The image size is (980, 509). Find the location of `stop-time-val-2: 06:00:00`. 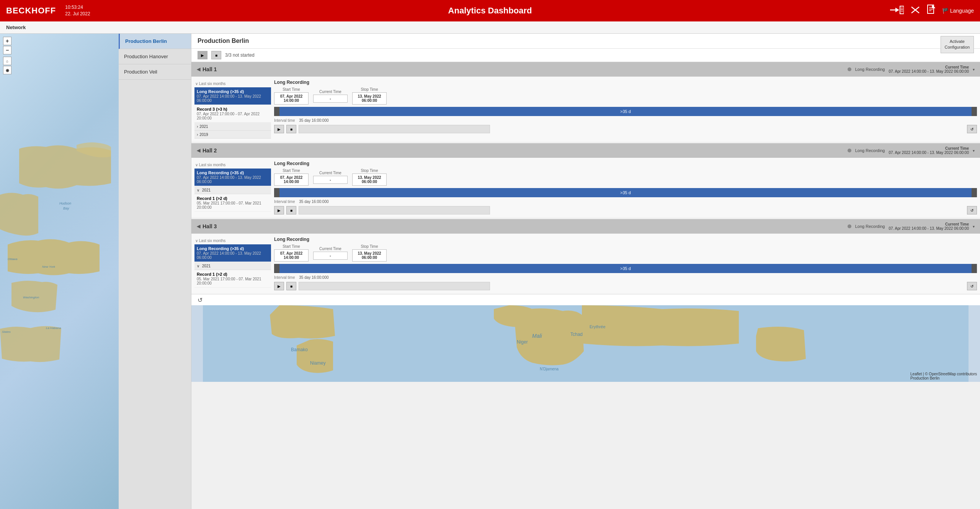

stop-time-val-2: 06:00:00 is located at coordinates (369, 182).